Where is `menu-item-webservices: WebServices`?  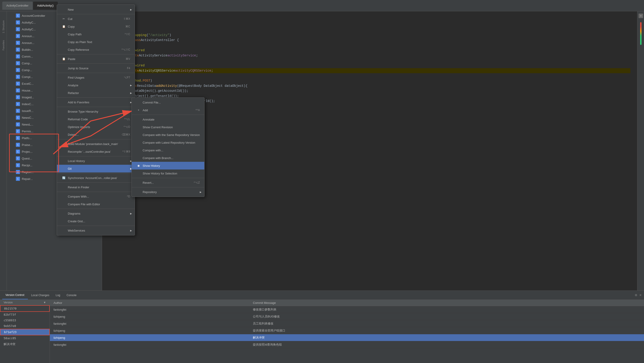
menu-item-webservices: WebServices is located at coordinates (96, 230).